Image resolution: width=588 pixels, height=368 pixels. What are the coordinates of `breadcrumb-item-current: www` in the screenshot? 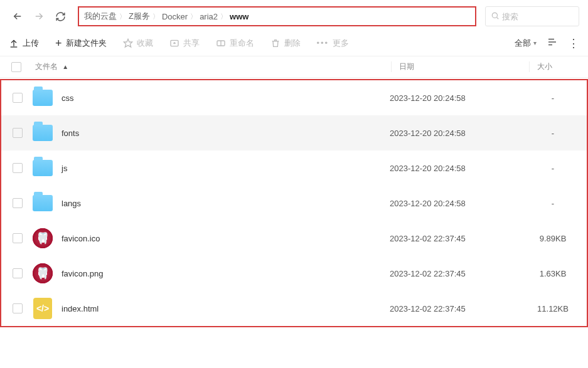 It's located at (239, 16).